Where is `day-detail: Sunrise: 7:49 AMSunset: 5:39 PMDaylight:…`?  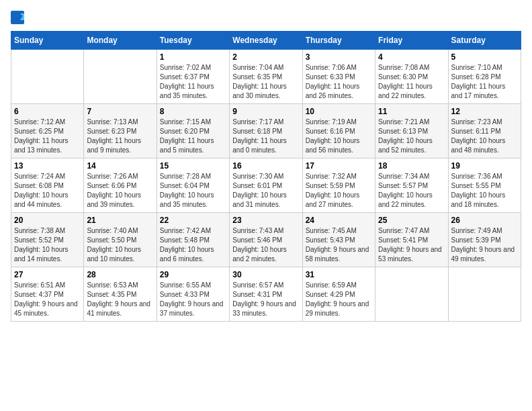
day-detail: Sunrise: 7:49 AMSunset: 5:39 PMDaylight:… is located at coordinates (485, 245).